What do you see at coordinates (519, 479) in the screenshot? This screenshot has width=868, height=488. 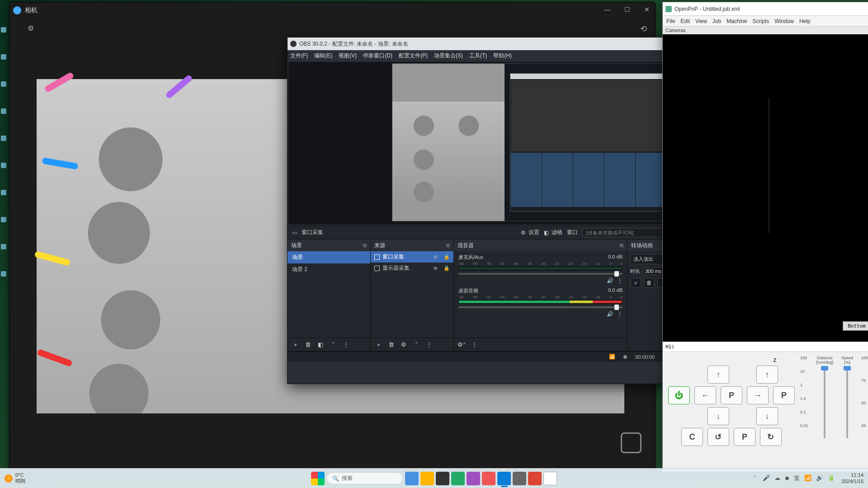 I see `taskbar-app-obs` at bounding box center [519, 479].